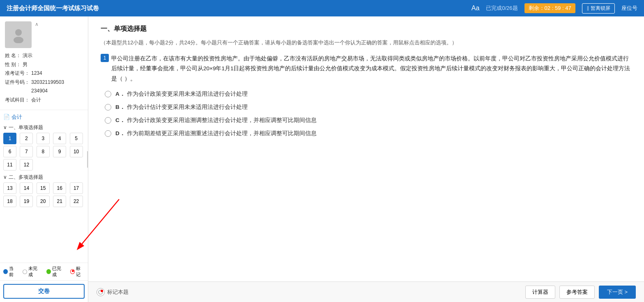 The image size is (644, 302). Describe the element at coordinates (7, 117) in the screenshot. I see `subject-file-icon: 📄` at that location.